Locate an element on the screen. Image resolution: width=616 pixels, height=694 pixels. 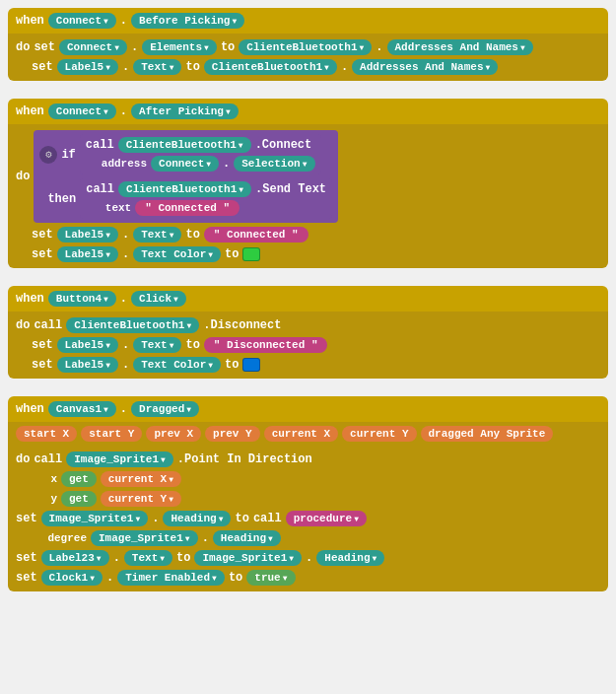
cliente-bt-3: ClienteBluetooth1 is located at coordinates (132, 325).